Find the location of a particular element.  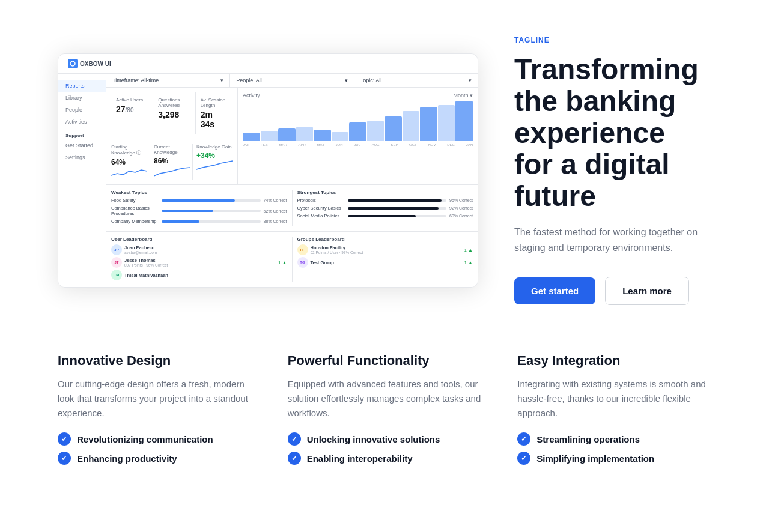

topic-food-safety: Food Safety 74% Correct is located at coordinates (199, 201).